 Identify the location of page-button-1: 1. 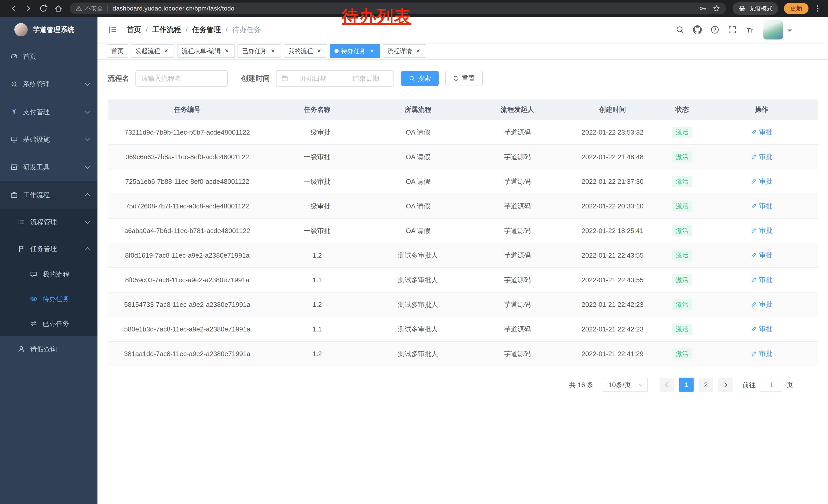
(686, 385).